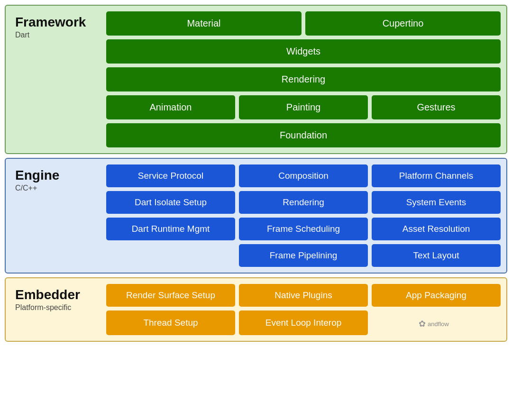 The image size is (512, 420). I want to click on framework-row-4: Animation Painting Gestures, so click(303, 107).